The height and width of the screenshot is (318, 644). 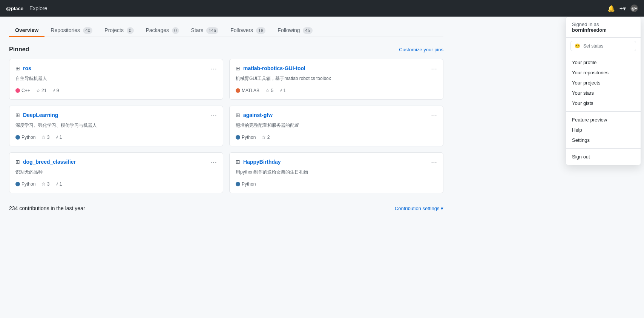 I want to click on repo-name: ros, so click(x=27, y=68).